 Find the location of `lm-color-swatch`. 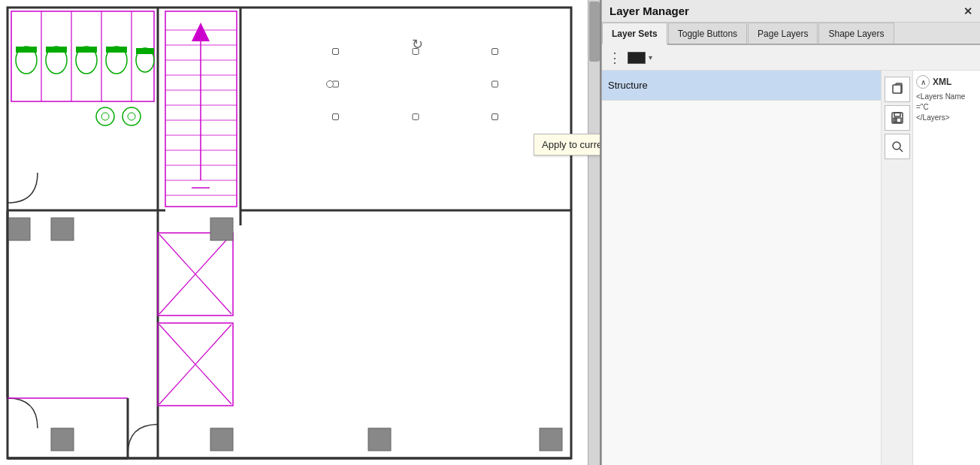

lm-color-swatch is located at coordinates (637, 58).